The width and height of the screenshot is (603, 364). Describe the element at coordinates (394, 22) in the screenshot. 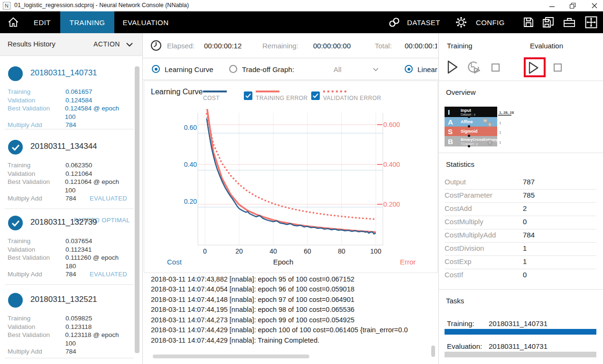

I see `chain-link-icon` at that location.